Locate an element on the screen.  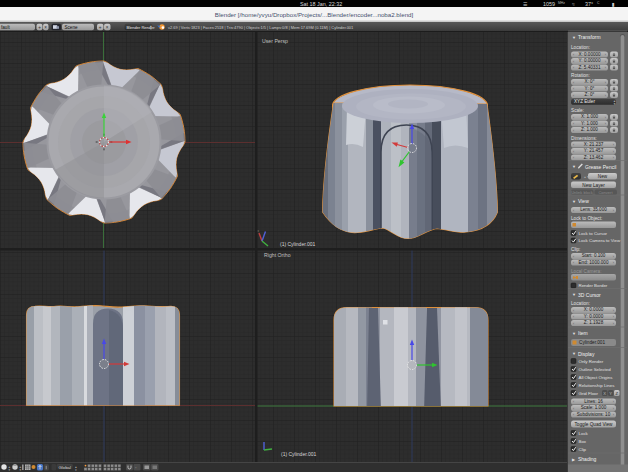
svg-text: Grease Pencil is located at coordinates (600, 167).